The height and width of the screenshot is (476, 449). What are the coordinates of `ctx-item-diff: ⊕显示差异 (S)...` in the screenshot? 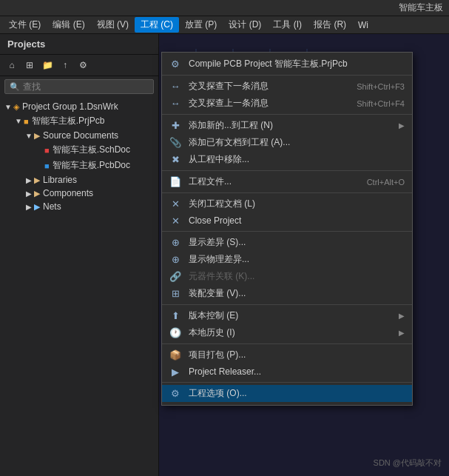 It's located at (287, 243).